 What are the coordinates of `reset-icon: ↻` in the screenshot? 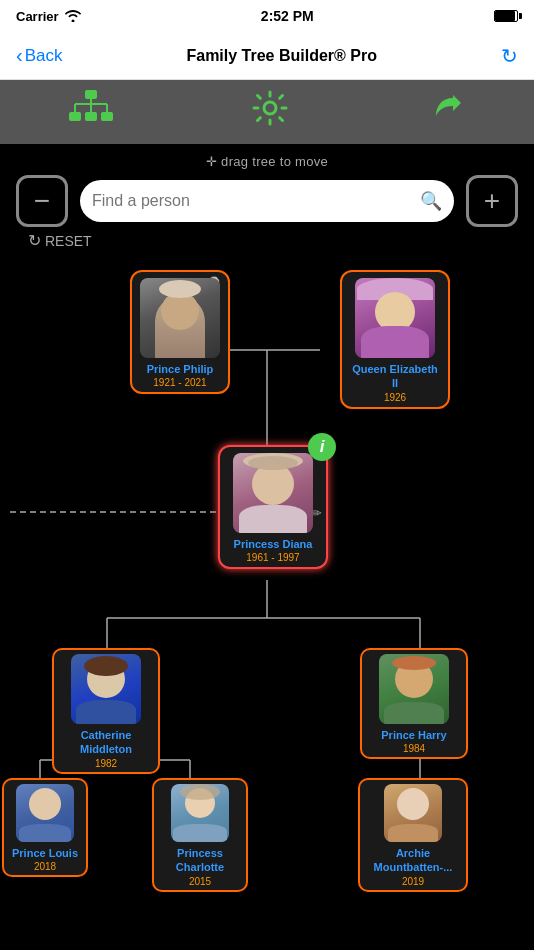 It's located at (34, 240).